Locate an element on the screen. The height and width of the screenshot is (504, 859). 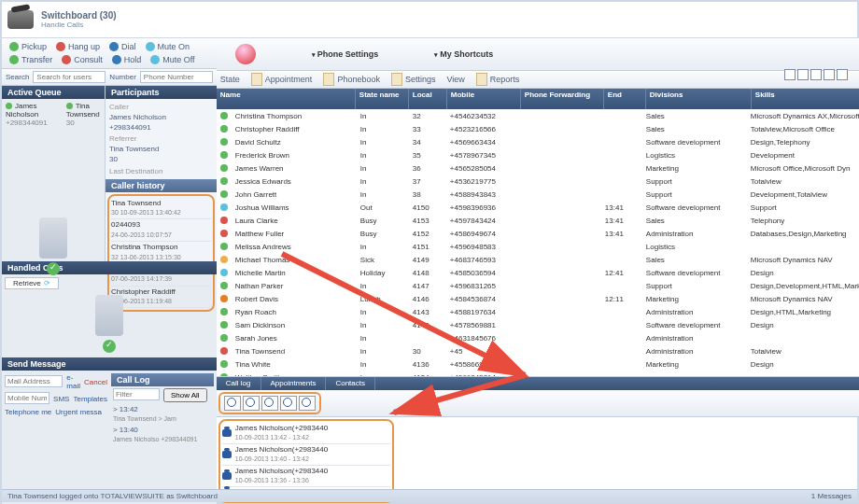
table-row: Michael ThomasSick4149+4683746593SalesMi… is located at coordinates (538, 259).